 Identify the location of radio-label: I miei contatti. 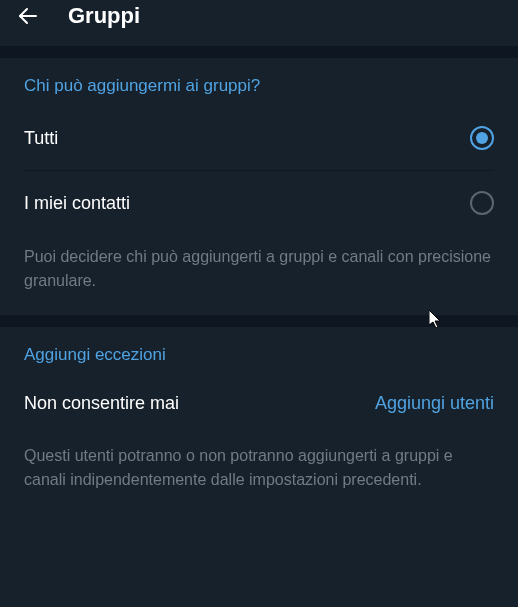
(77, 204).